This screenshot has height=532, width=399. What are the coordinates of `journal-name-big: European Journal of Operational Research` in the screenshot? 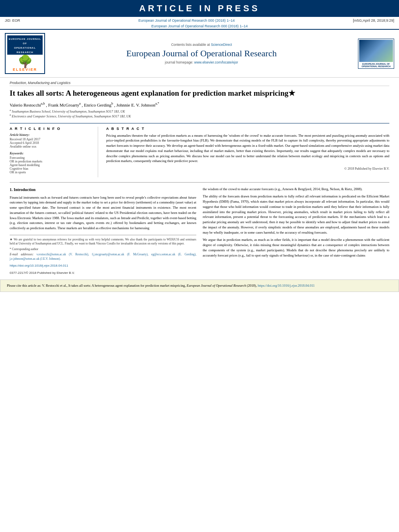 It's located at (202, 53).